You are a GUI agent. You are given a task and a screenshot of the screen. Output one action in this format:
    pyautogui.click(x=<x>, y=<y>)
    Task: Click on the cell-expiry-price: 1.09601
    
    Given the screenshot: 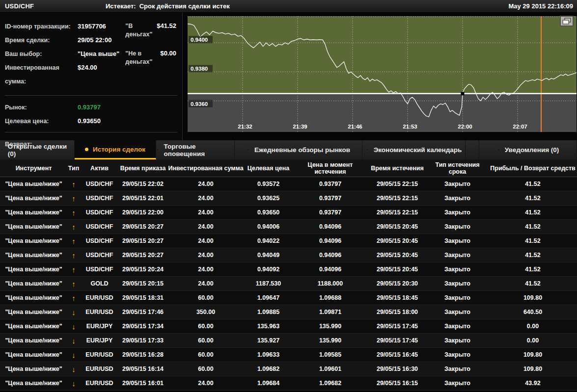 What is the action you would take?
    pyautogui.click(x=330, y=369)
    